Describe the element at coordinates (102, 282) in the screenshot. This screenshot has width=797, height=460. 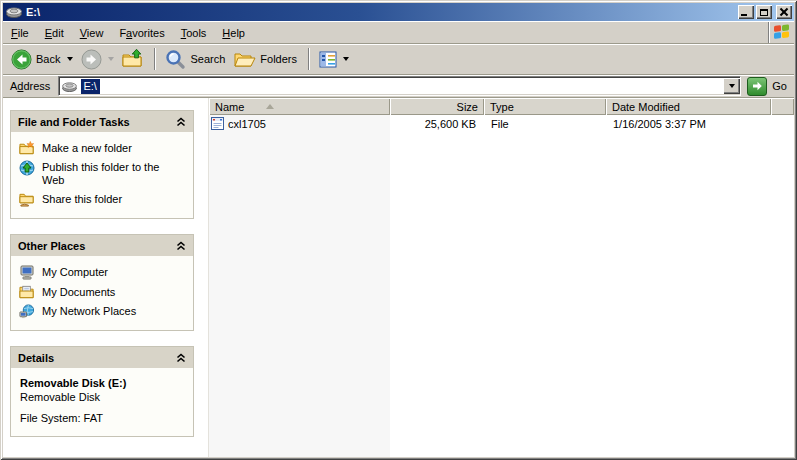
I see `panel-other-places: Other Places My Computer` at that location.